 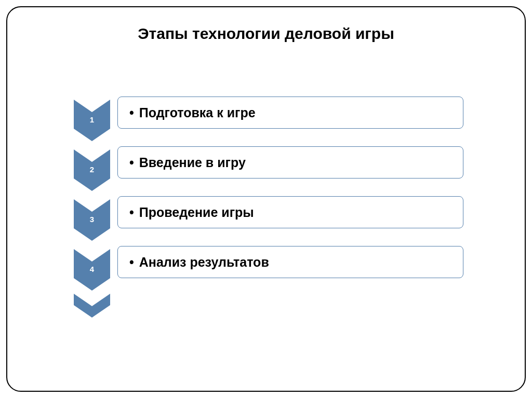 What do you see at coordinates (266, 34) in the screenshot?
I see `slide-title: Этапы технологии деловой игры` at bounding box center [266, 34].